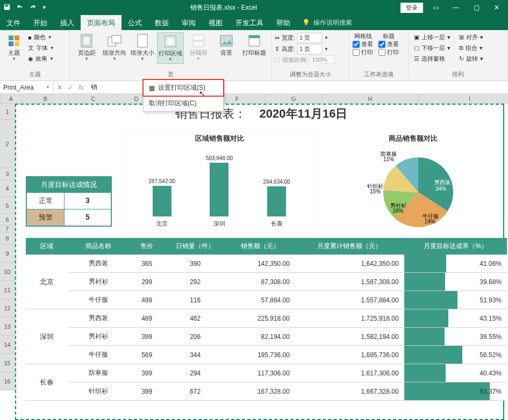 Image resolution: width=508 pixels, height=420 pixels. I want to click on status-summary-box: 月度目标达成情况 正常3 预警5, so click(69, 201).